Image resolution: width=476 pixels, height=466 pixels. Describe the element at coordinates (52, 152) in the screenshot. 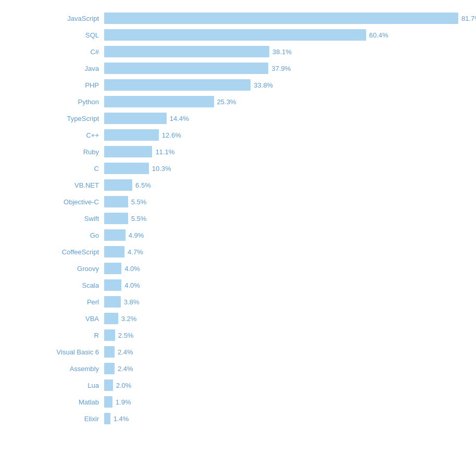

I see `bar-label: Ruby` at that location.